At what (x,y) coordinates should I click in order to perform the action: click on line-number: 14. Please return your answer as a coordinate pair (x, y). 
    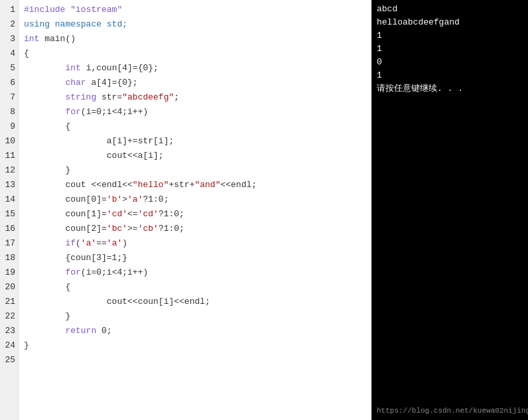
    Looking at the image, I should click on (8, 200).